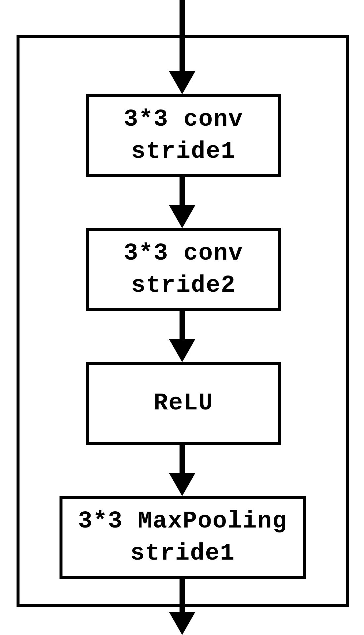  What do you see at coordinates (183, 151) in the screenshot?
I see `block-conv1-line2: stride1` at bounding box center [183, 151].